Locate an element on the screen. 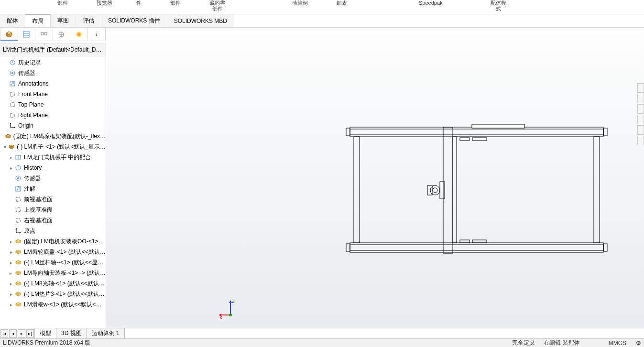 Image resolution: width=644 pixels, height=347 pixels. tree-node: ▾(-) LM爪子-<1> (默认<默认_显示… is located at coordinates (53, 147).